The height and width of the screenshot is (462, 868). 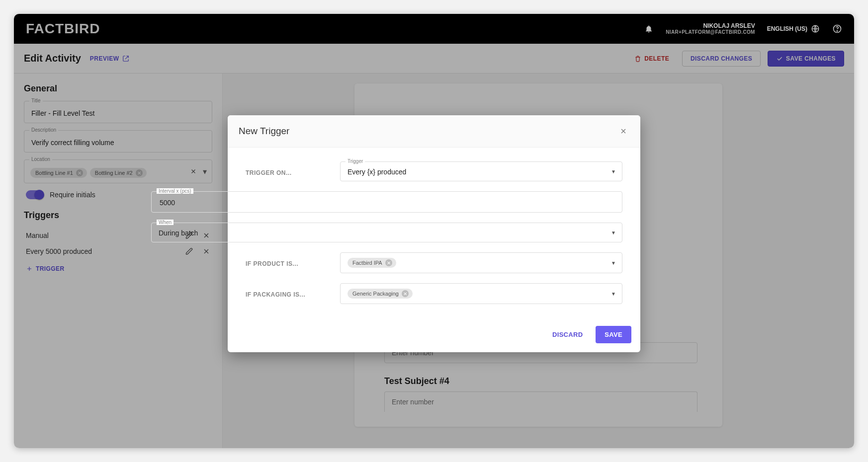 What do you see at coordinates (793, 29) in the screenshot?
I see `language-selector: ENGLISH (US)` at bounding box center [793, 29].